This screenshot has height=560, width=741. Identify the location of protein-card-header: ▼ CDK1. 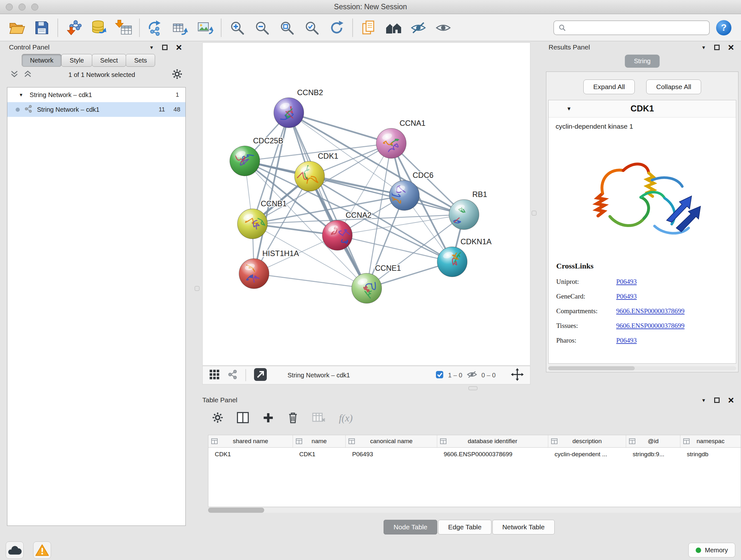
(643, 109).